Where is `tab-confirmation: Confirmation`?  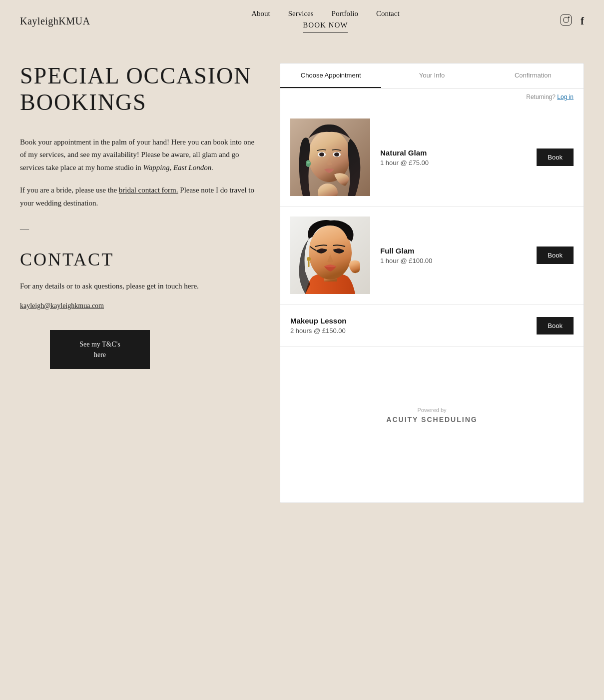
tab-confirmation: Confirmation is located at coordinates (533, 76).